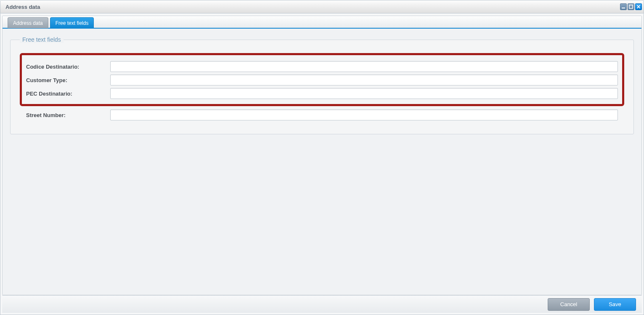 Image resolution: width=644 pixels, height=315 pixels. I want to click on label-customer-type: Customer Type:, so click(68, 80).